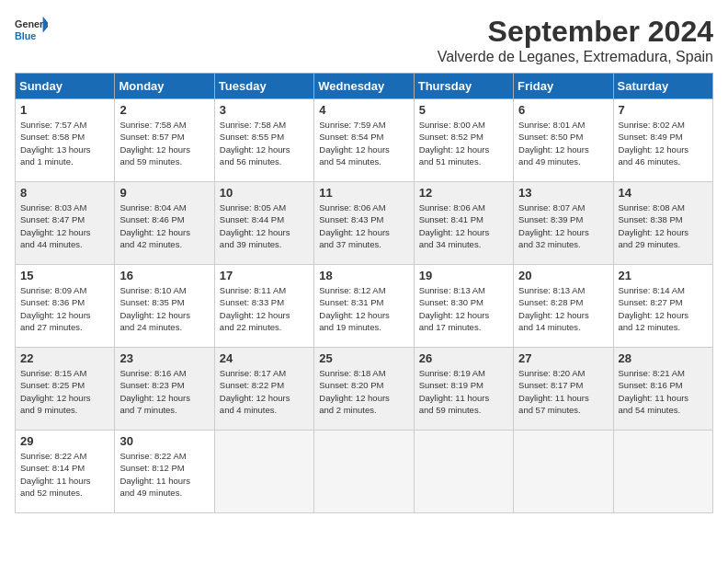  Describe the element at coordinates (563, 226) in the screenshot. I see `day-info: Sunrise: 8:07 AM Sunset: 8:39 PM Dayligh…` at that location.